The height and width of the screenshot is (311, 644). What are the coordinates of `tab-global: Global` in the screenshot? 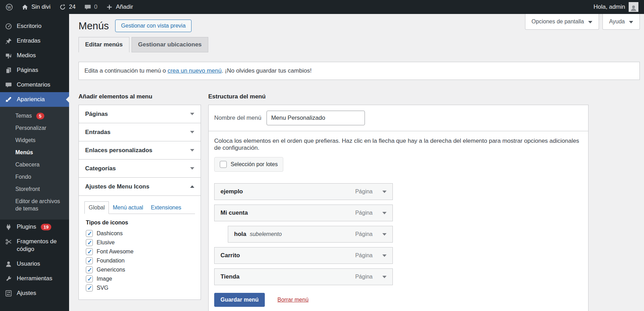 It's located at (97, 208).